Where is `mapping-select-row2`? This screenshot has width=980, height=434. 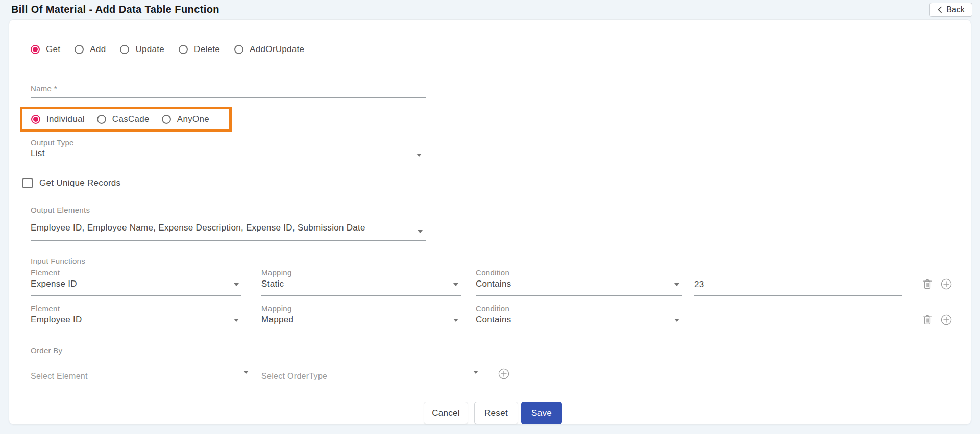
mapping-select-row2 is located at coordinates (361, 328).